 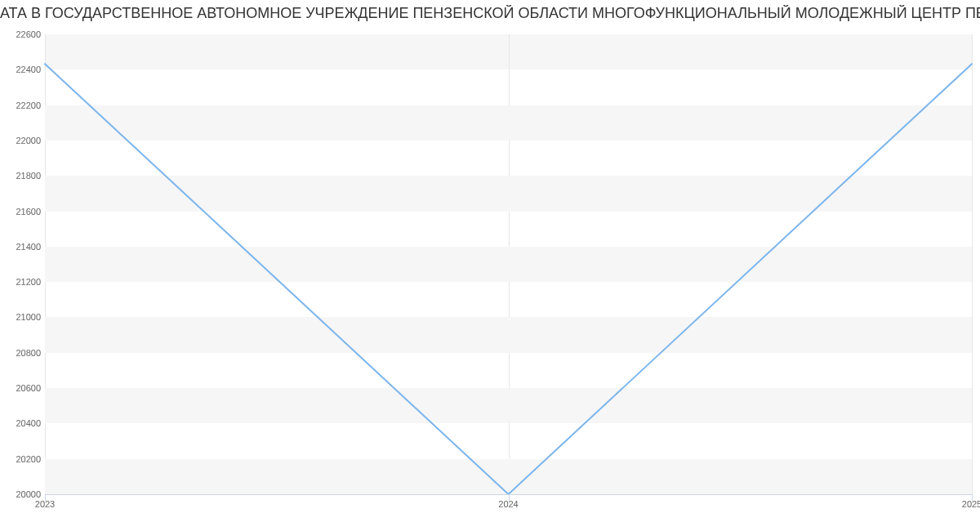 I want to click on y-tick-label: 21200, so click(x=23, y=282).